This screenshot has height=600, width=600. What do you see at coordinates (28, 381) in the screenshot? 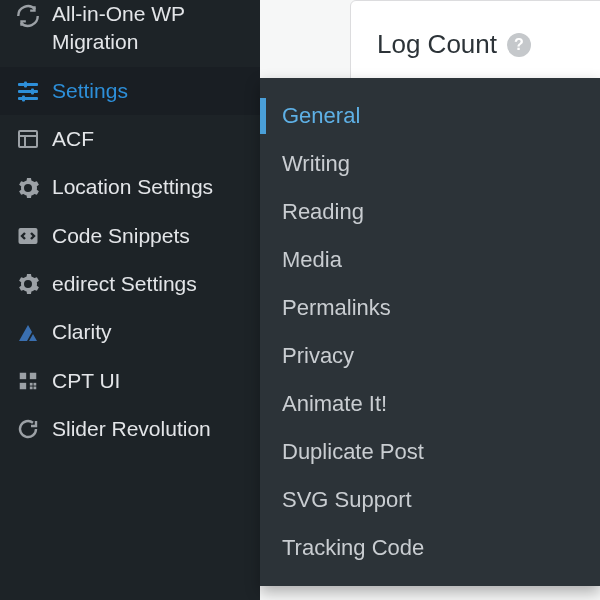
I see `blocks-icon` at bounding box center [28, 381].